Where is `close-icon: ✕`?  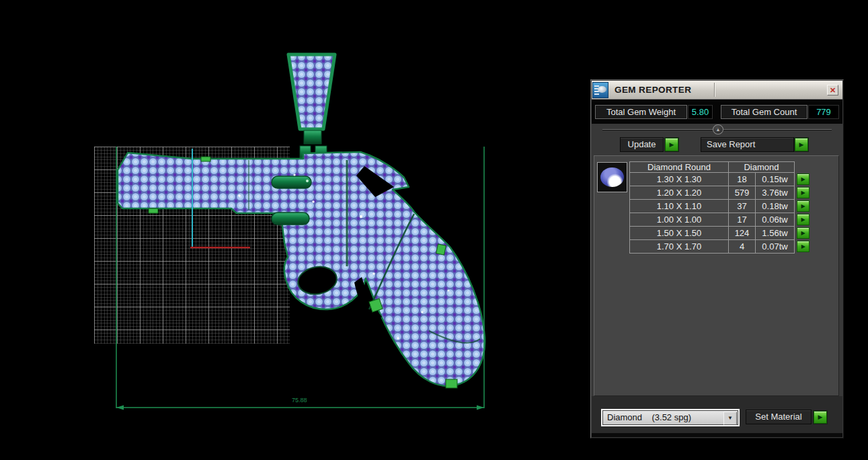
close-icon: ✕ is located at coordinates (832, 90).